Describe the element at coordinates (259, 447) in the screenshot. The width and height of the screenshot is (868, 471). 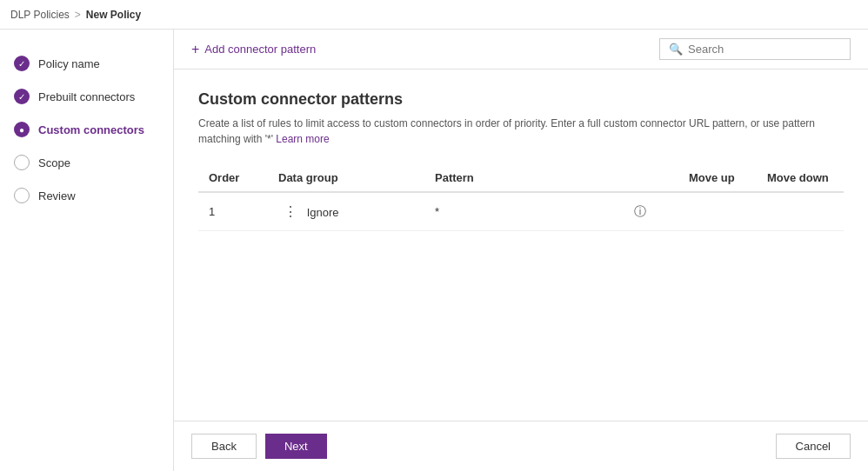
I see `footer-actions-left: Back Next` at that location.